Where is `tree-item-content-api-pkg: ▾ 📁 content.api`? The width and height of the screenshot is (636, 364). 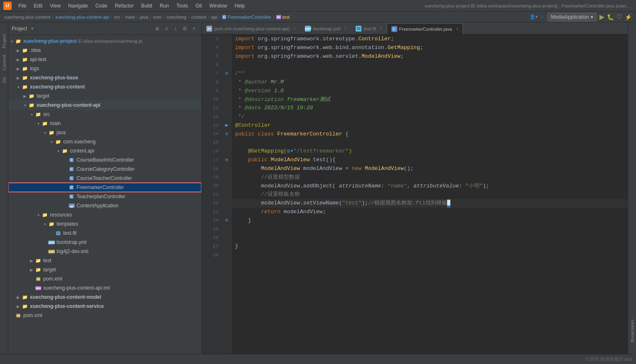
tree-item-content-api-pkg: ▾ 📁 content.api is located at coordinates (105, 151).